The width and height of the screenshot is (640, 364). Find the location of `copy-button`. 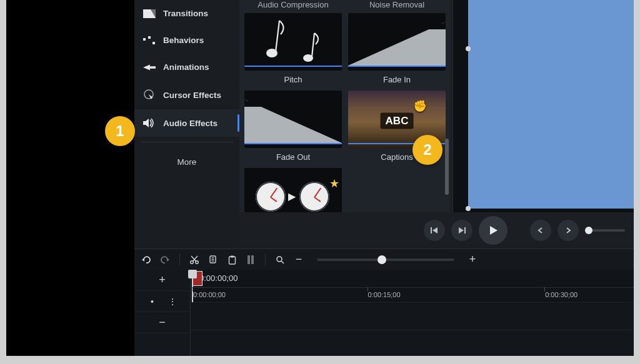

copy-button is located at coordinates (213, 260).